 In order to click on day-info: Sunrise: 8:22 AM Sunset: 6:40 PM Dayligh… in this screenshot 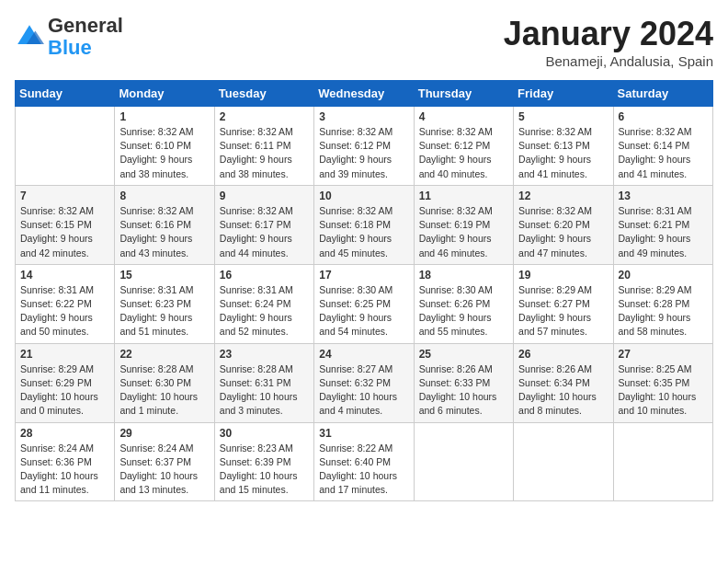, I will do `click(364, 469)`.